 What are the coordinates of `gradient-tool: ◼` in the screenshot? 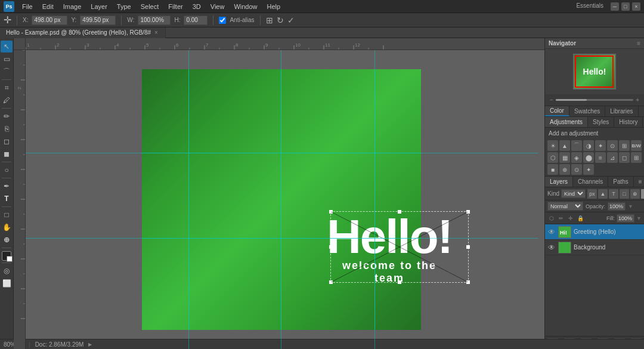 It's located at (7, 154).